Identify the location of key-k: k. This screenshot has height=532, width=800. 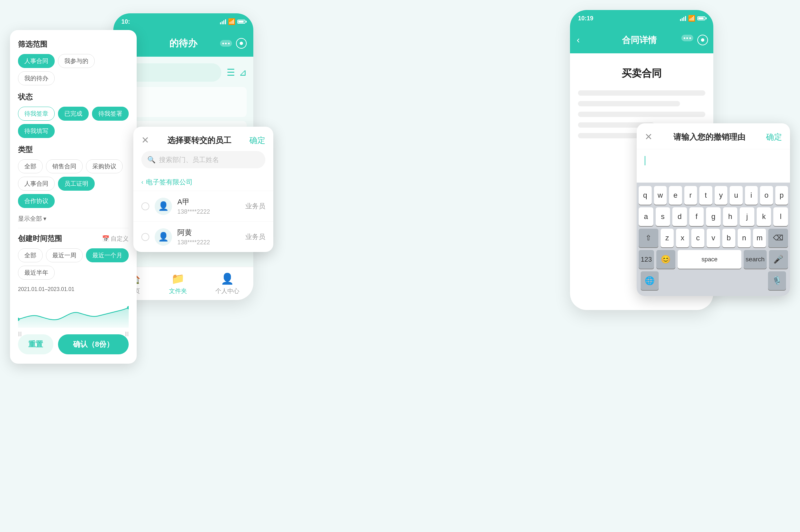
(764, 216).